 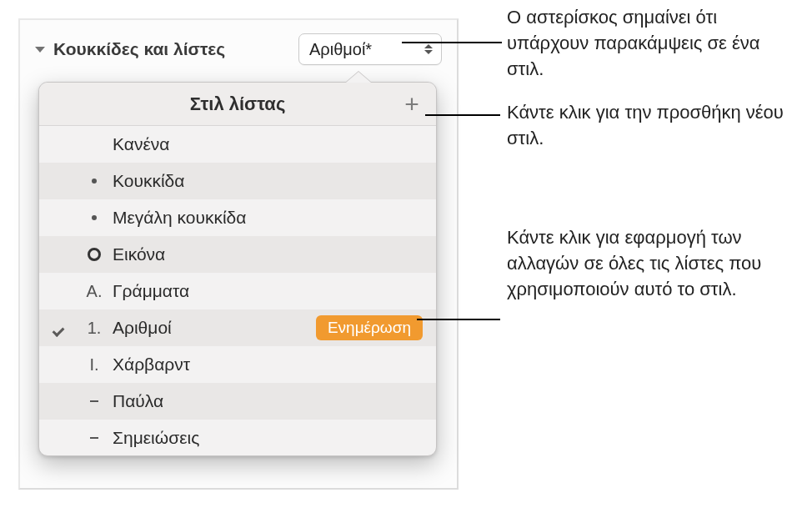 What do you see at coordinates (268, 365) in the screenshot?
I see `list-item-label: Χάρβαρντ` at bounding box center [268, 365].